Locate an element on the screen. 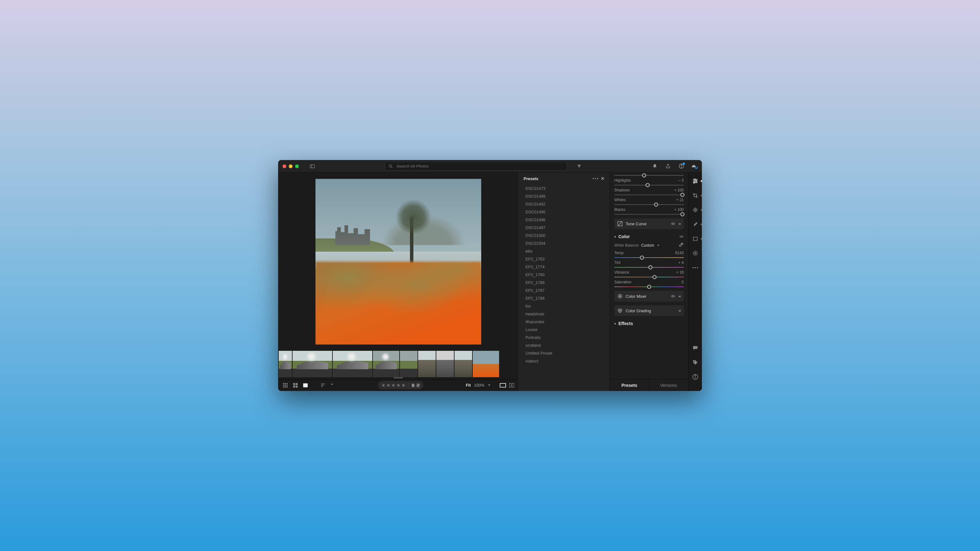  flag-reject-icon is located at coordinates (418, 386).